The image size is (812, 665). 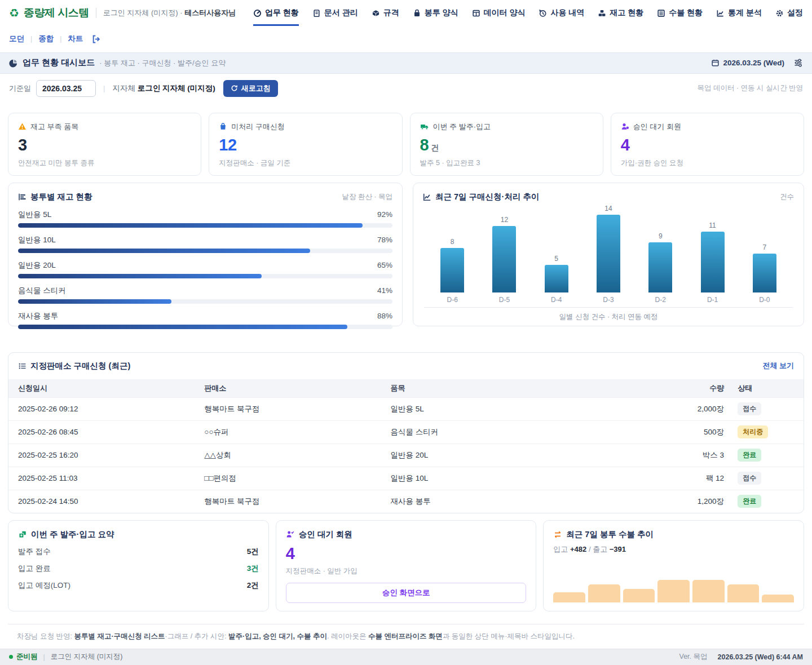 What do you see at coordinates (487, 197) in the screenshot?
I see `trend-panel-title: 최근 7일 구매신청·처리 추이` at bounding box center [487, 197].